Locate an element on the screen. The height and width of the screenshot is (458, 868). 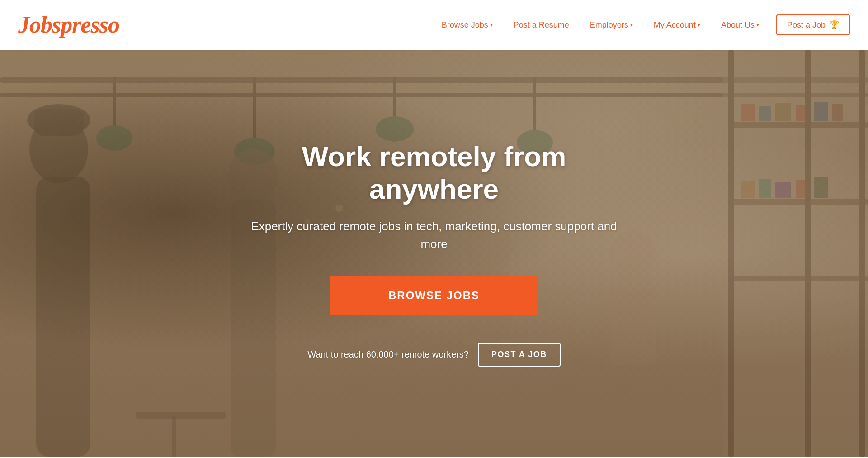
hero-title: Work remotely from anywhere is located at coordinates (434, 173).